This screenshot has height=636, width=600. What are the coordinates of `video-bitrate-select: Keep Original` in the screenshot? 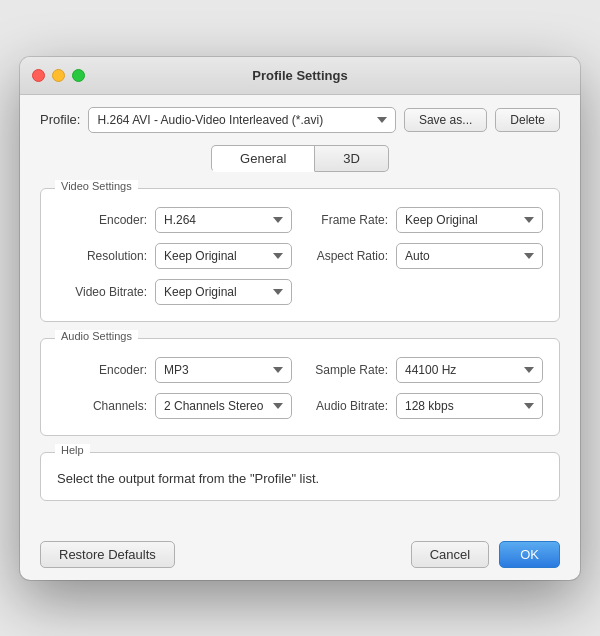 It's located at (224, 292).